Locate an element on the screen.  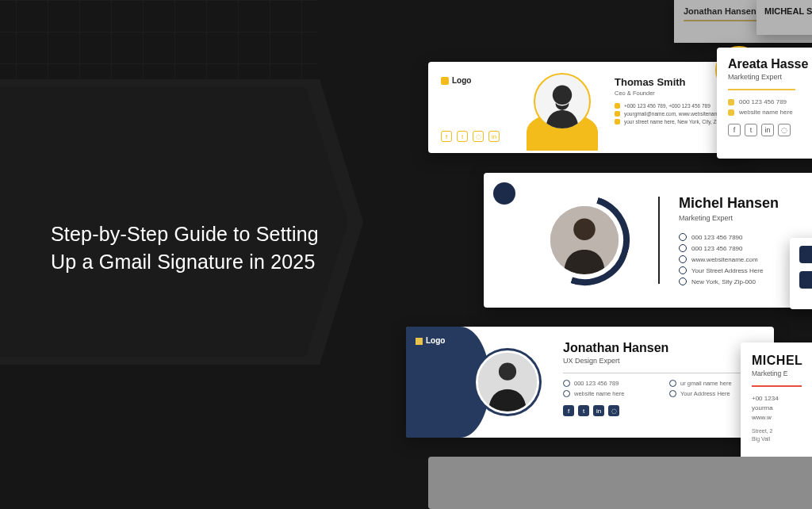
vertical-divider is located at coordinates (659, 240).